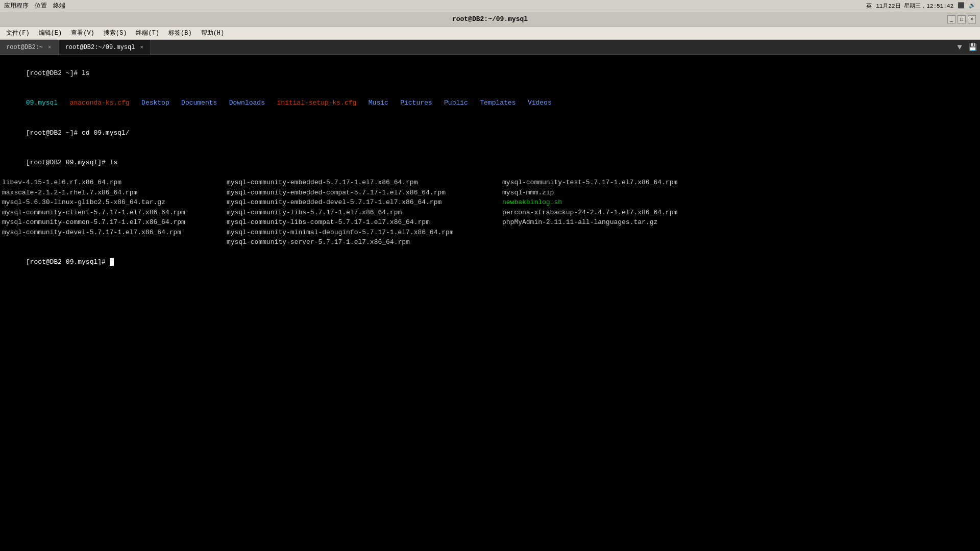 This screenshot has width=980, height=551. Describe the element at coordinates (105, 47) in the screenshot. I see `tab-2: root@DB2:~/09.mysql ×` at that location.